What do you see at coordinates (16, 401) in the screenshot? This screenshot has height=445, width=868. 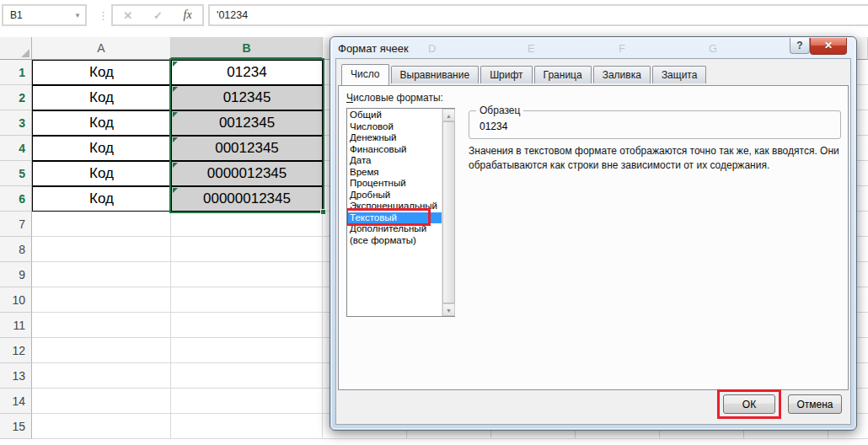 I see `row-header-14: 14` at bounding box center [16, 401].